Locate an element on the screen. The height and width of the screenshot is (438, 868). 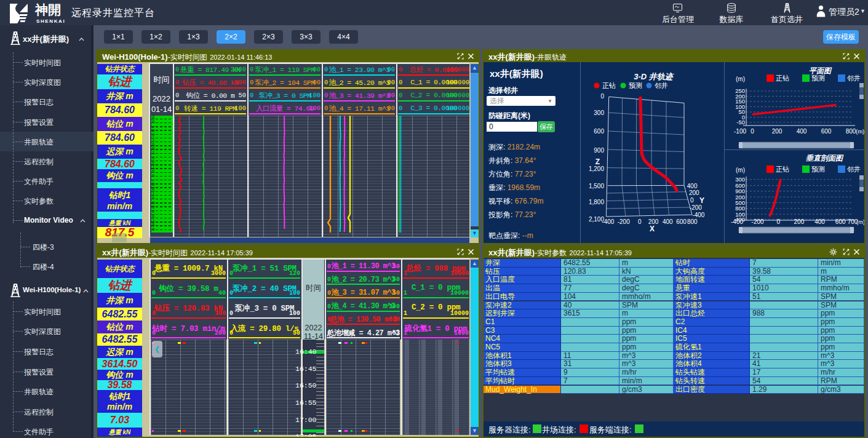
svg-text: 平面图 is located at coordinates (821, 71).